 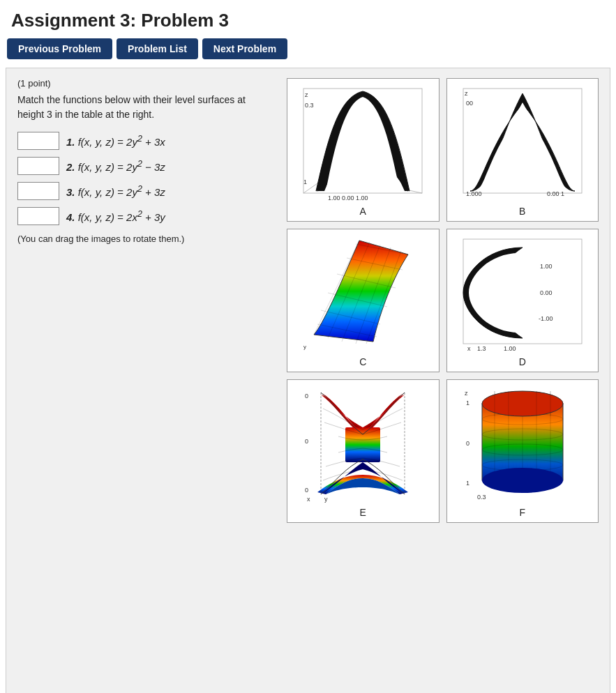 What do you see at coordinates (523, 443) in the screenshot?
I see `graph-f: z 1 0 1 0.3` at bounding box center [523, 443].